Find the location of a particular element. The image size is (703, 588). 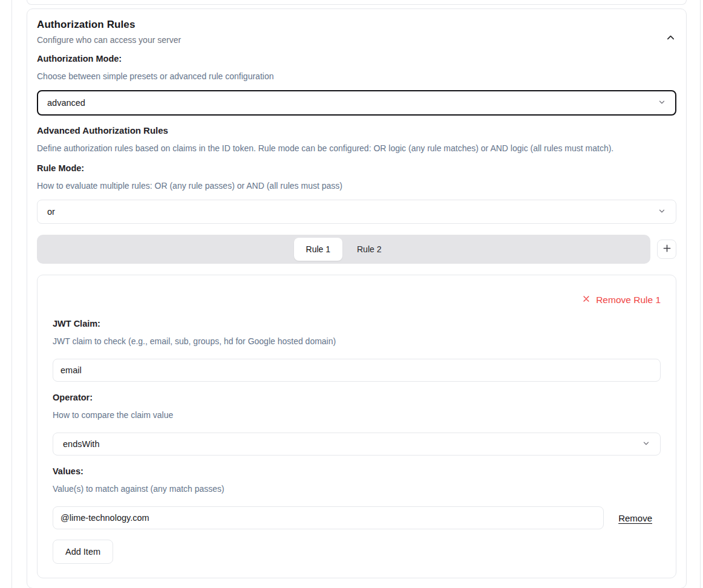

advanced-rules-description: Define authorization rules based on clai… is located at coordinates (357, 148).